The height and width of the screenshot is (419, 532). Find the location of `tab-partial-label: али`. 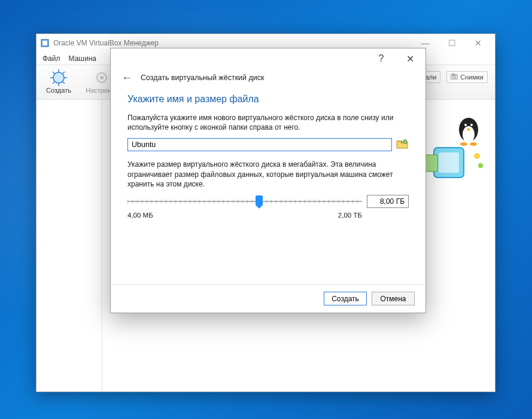

tab-partial-label: али is located at coordinates (431, 77).